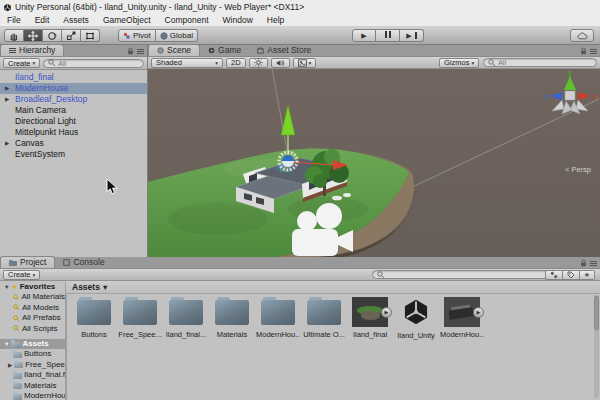 This screenshot has width=600, height=400. What do you see at coordinates (14, 20) in the screenshot?
I see `menu-file: File` at bounding box center [14, 20].